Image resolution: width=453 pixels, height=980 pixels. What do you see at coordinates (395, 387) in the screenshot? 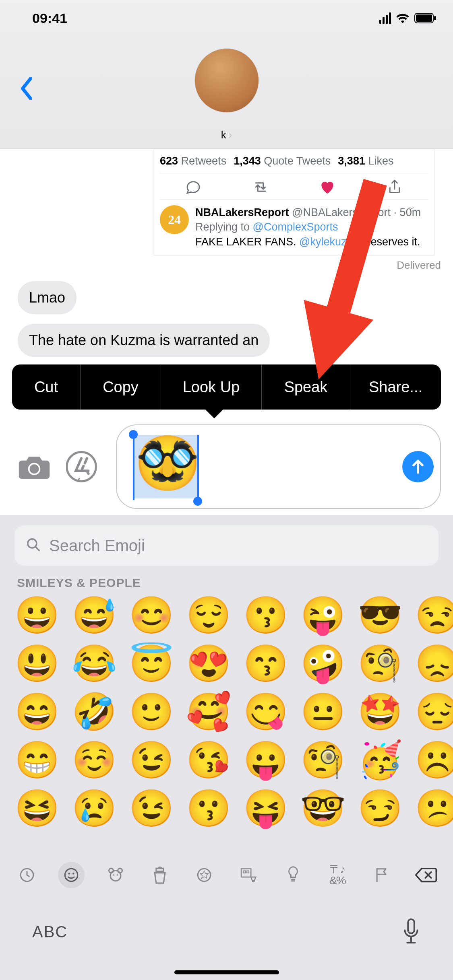
I see `share-action: Share...` at bounding box center [395, 387].